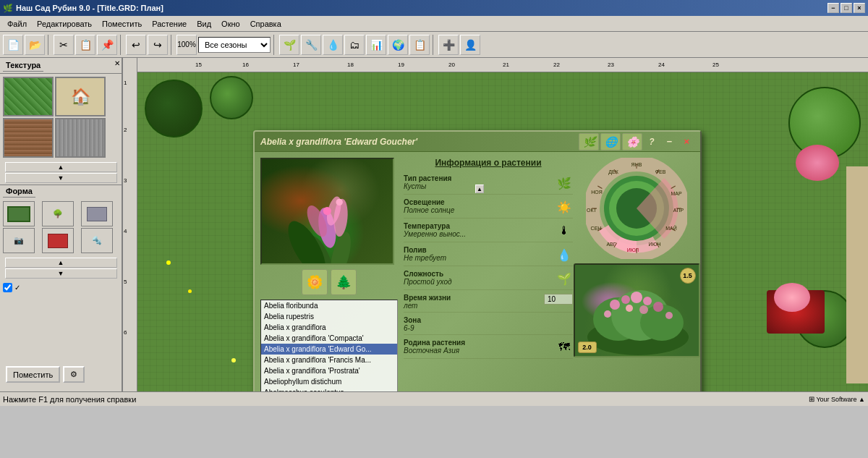 This screenshot has width=868, height=458. I want to click on tool-btn8: ➕, so click(448, 45).